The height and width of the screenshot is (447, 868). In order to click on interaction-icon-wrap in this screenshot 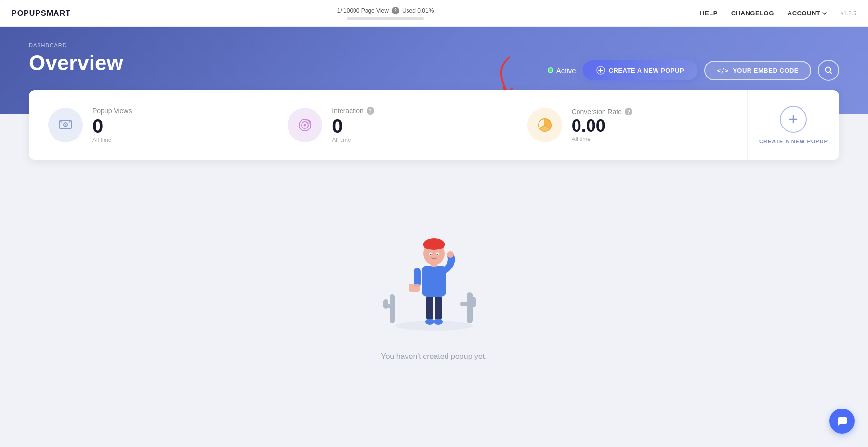, I will do `click(305, 125)`.